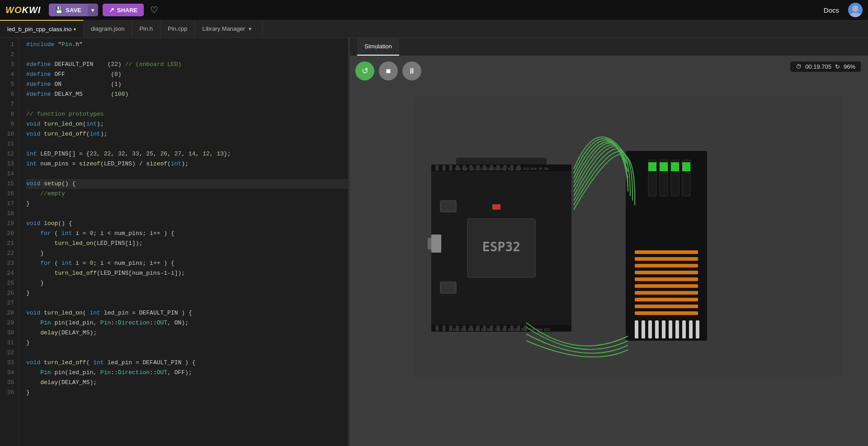  What do you see at coordinates (412, 71) in the screenshot?
I see `pause-button: ⏸` at bounding box center [412, 71].